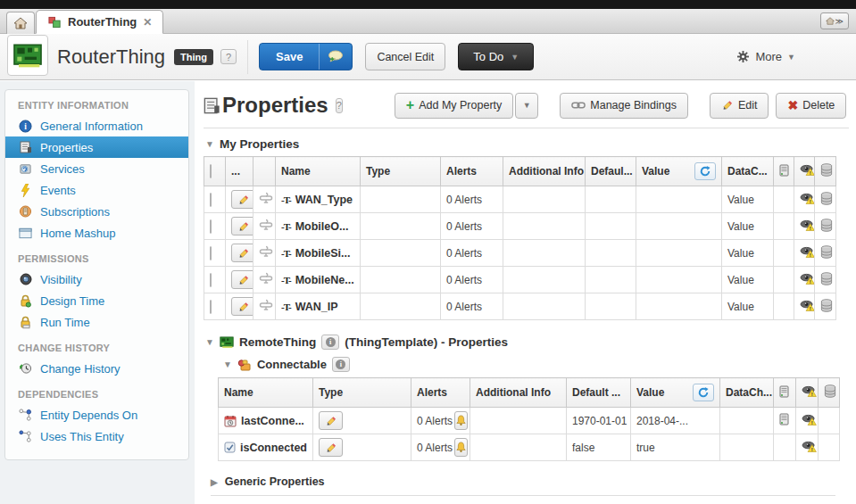 Image resolution: width=856 pixels, height=504 pixels. Describe the element at coordinates (100, 21) in the screenshot. I see `tab-routerthing: RouterThing ✕` at that location.